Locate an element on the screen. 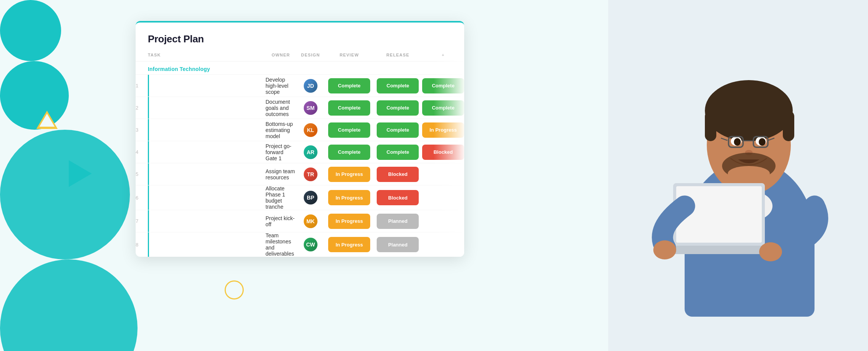 The height and width of the screenshot is (351, 868). task-name: Bottoms-up estimating model is located at coordinates (281, 130).